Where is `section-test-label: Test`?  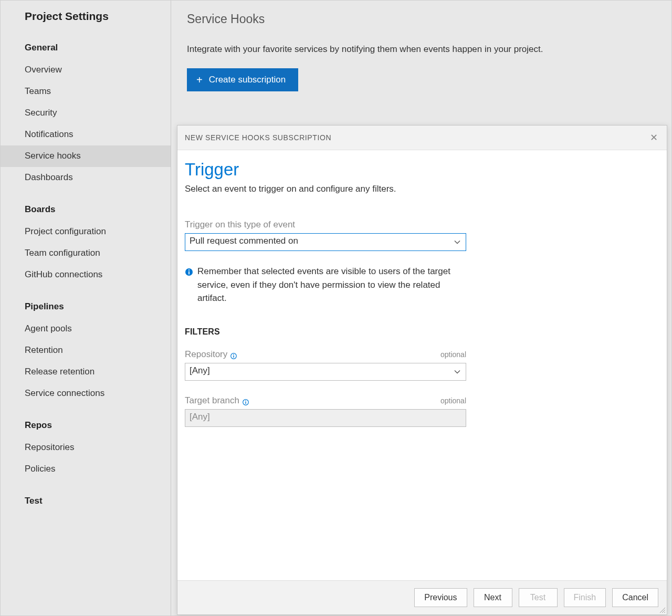 section-test-label: Test is located at coordinates (86, 502).